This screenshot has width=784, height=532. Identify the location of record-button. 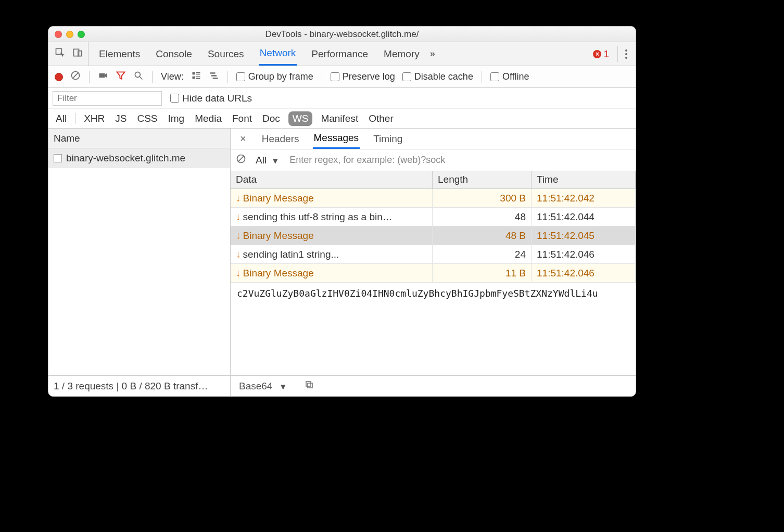
(59, 77).